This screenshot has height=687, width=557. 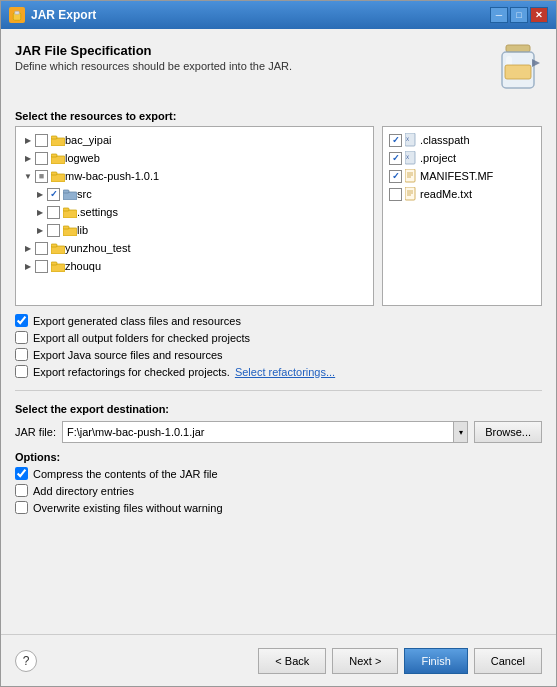 What do you see at coordinates (54, 194) in the screenshot?
I see `chk-src: ✓` at bounding box center [54, 194].